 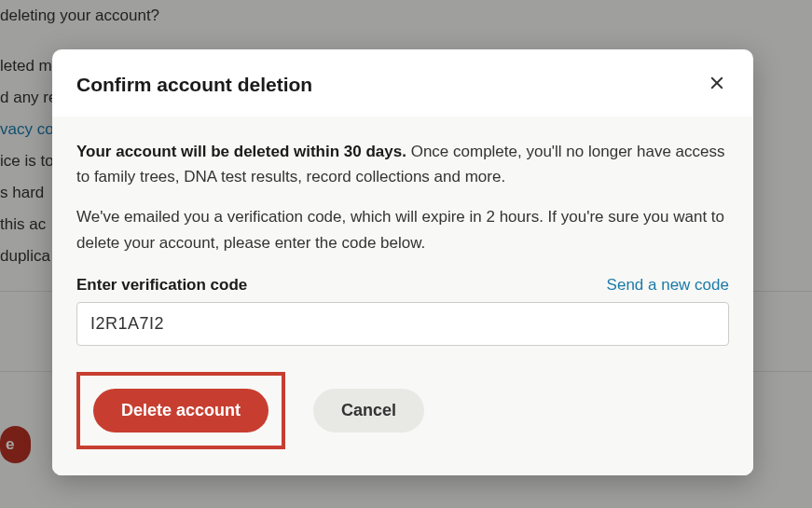 I want to click on close-button, so click(x=717, y=84).